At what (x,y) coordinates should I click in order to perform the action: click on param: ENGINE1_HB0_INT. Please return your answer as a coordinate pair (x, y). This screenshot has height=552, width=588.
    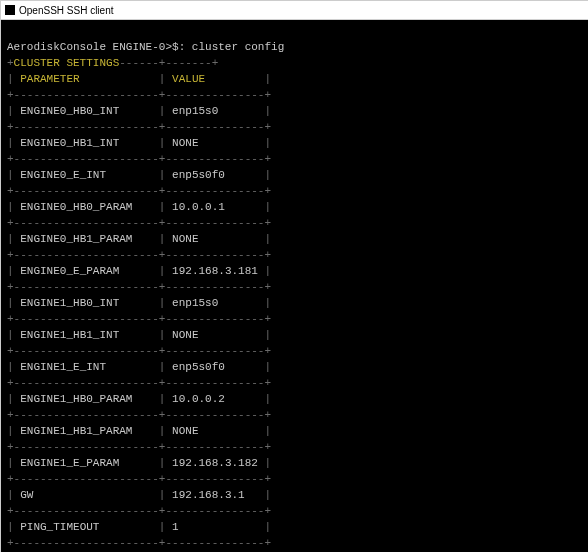
    Looking at the image, I should click on (86, 303).